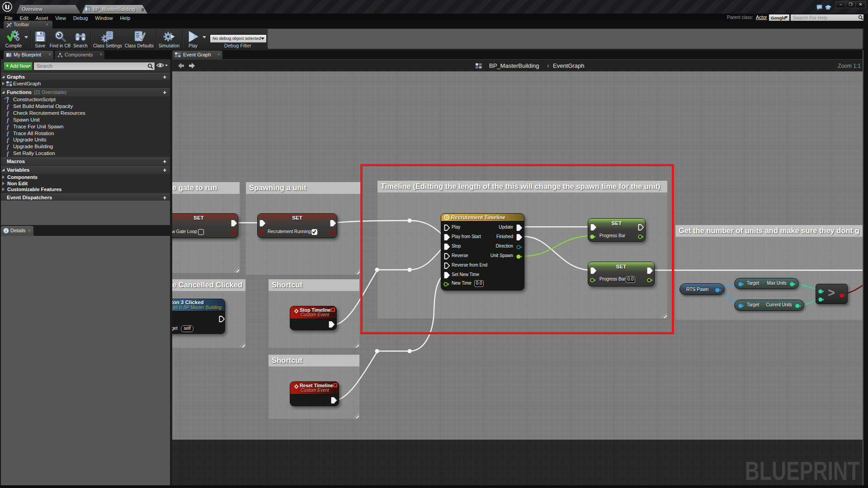 This screenshot has width=868, height=488. Describe the element at coordinates (569, 66) in the screenshot. I see `breadcrumb-current: EventGraph` at that location.